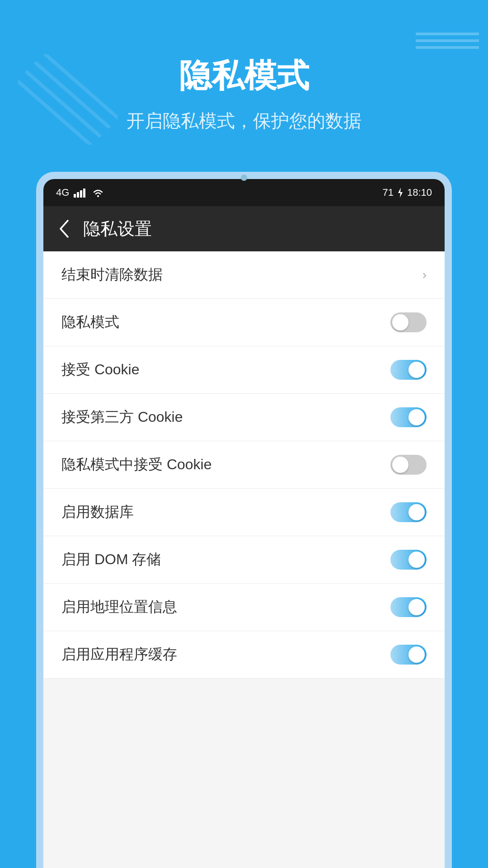  What do you see at coordinates (417, 560) in the screenshot?
I see `toggle-knob-enable-dom` at bounding box center [417, 560].